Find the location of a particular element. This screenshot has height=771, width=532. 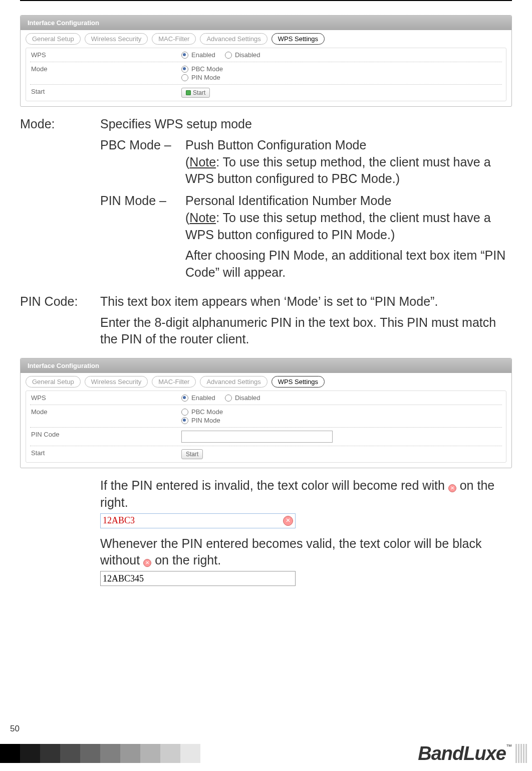

pbc-mode-desc: Push Button Configuration Mode (Note: To… is located at coordinates (349, 162).